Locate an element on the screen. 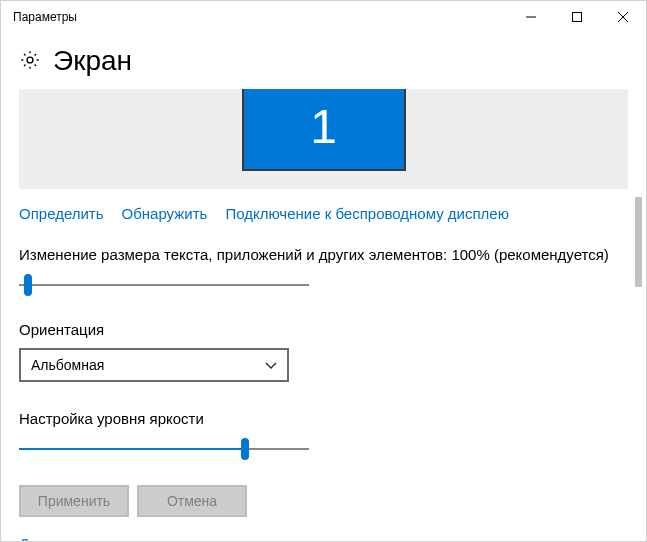 The height and width of the screenshot is (542, 647). scrollbar-thumb is located at coordinates (638, 242).